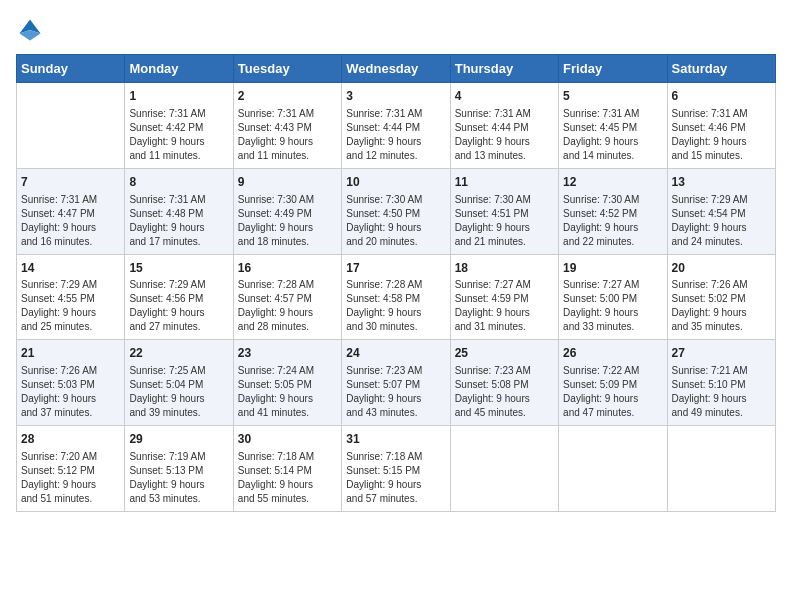 The height and width of the screenshot is (612, 792). I want to click on day-info: Sunset: 5:09 PM, so click(612, 385).